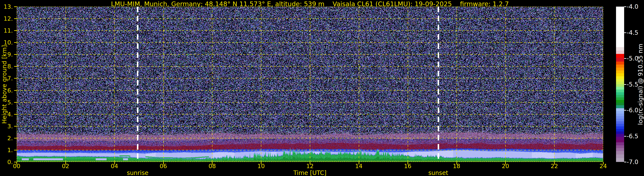  What do you see at coordinates (6, 66) in the screenshot?
I see `y-tick-label: 8.` at bounding box center [6, 66].